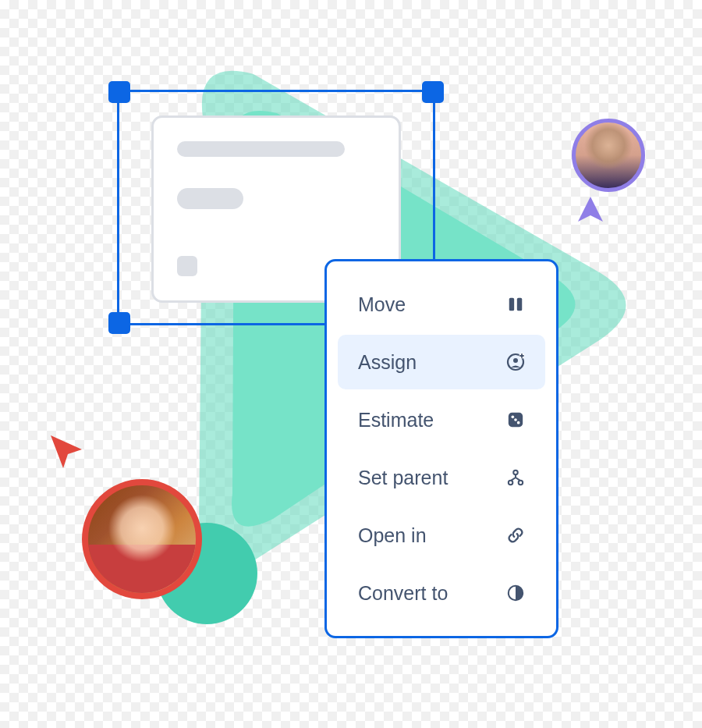  What do you see at coordinates (433, 92) in the screenshot?
I see `resize-handle-top-right` at bounding box center [433, 92].